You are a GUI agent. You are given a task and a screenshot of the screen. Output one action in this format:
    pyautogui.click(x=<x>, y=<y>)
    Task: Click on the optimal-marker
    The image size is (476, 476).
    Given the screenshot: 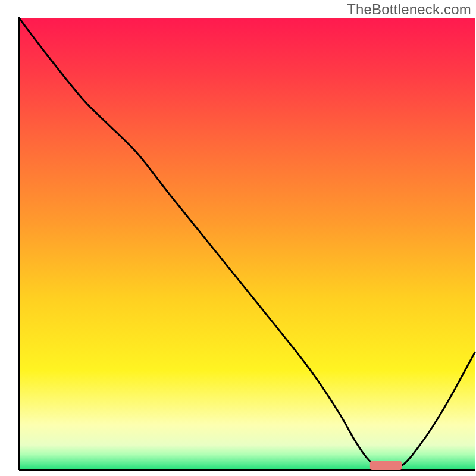 What is the action you would take?
    pyautogui.click(x=386, y=465)
    